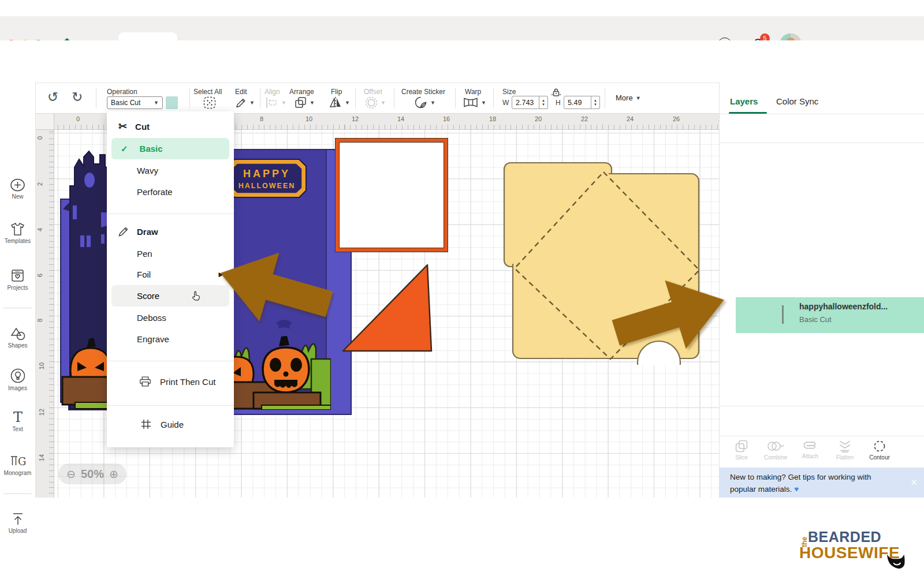 Image resolution: width=924 pixels, height=587 pixels. What do you see at coordinates (575, 103) in the screenshot?
I see `height-value: 5.49` at bounding box center [575, 103].